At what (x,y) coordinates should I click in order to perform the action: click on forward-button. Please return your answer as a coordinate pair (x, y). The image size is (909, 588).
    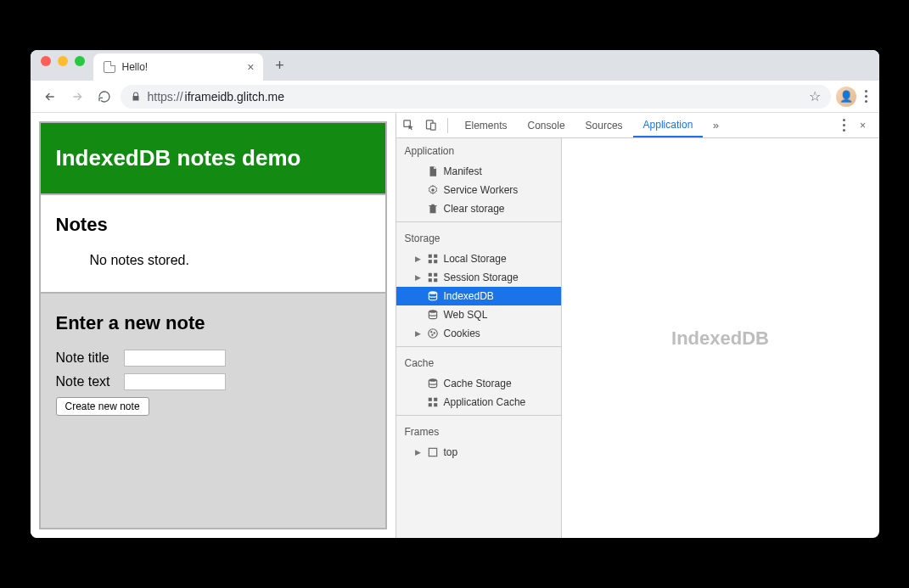
    Looking at the image, I should click on (77, 97).